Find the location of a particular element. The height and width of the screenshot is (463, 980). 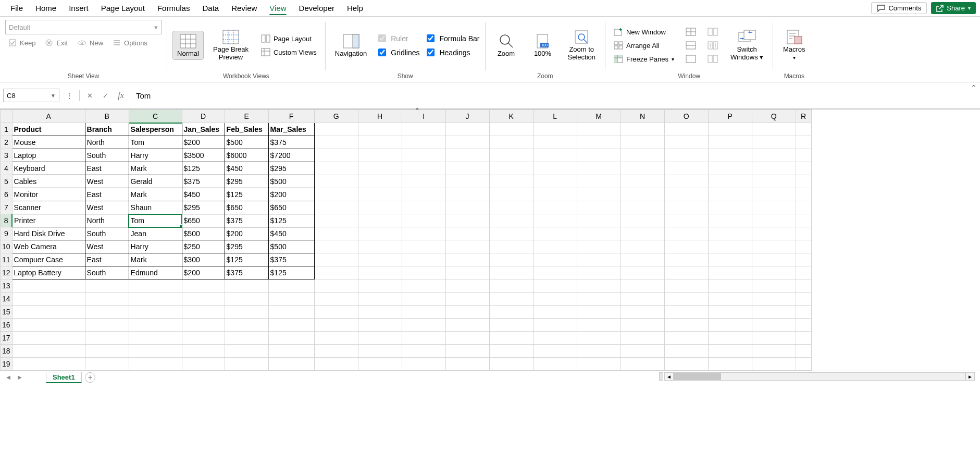

horizontal-scrollbar: ◄ ► is located at coordinates (817, 376).